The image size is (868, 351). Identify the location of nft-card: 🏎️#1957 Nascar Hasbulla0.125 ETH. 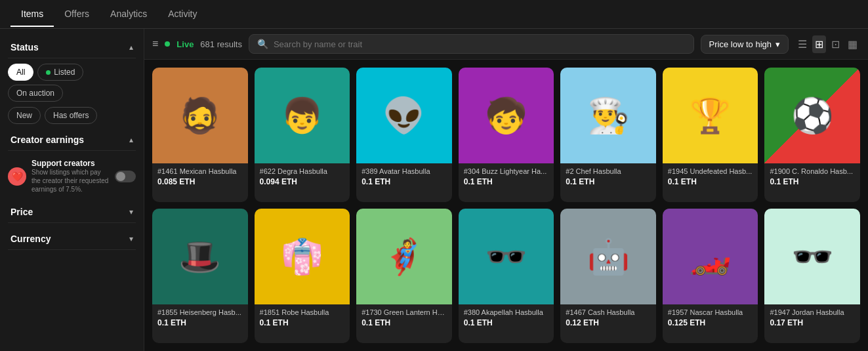
(711, 276).